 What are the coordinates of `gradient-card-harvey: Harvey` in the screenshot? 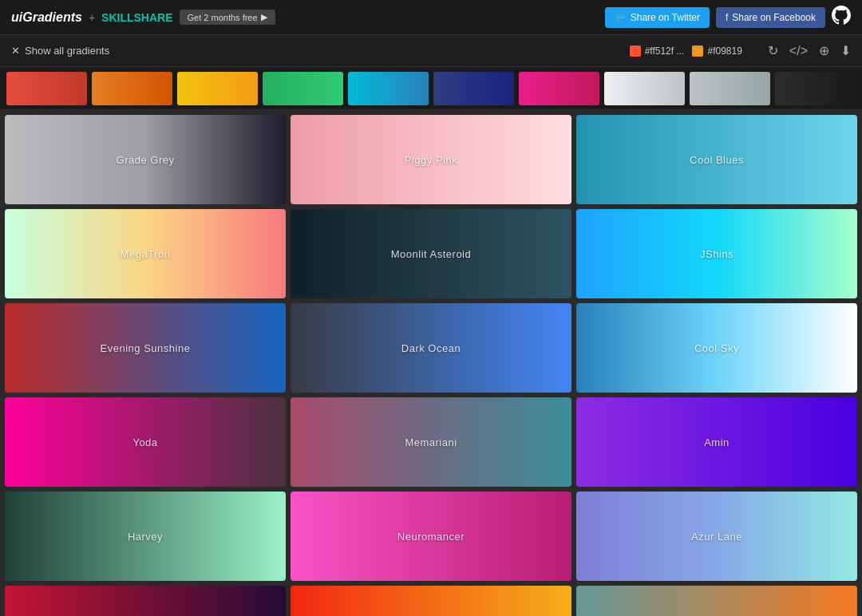 It's located at (145, 536).